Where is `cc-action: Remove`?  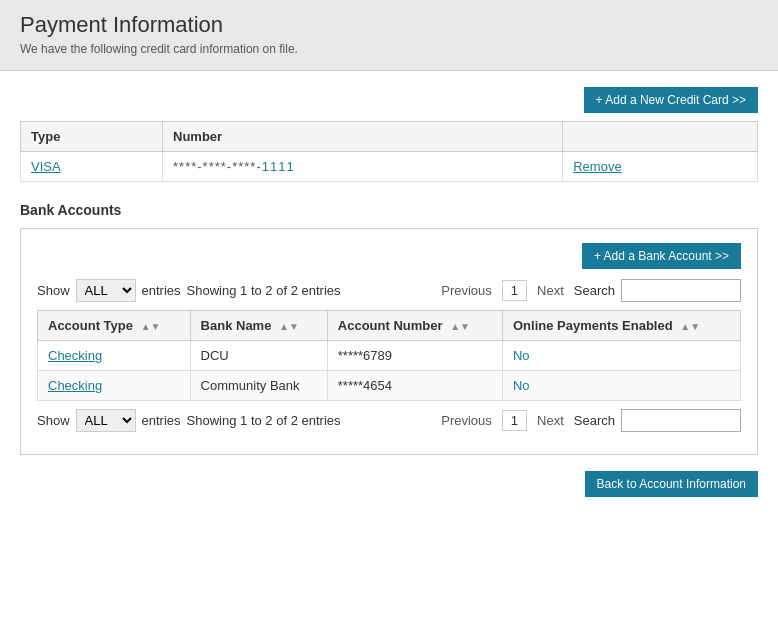
cc-action: Remove is located at coordinates (660, 167).